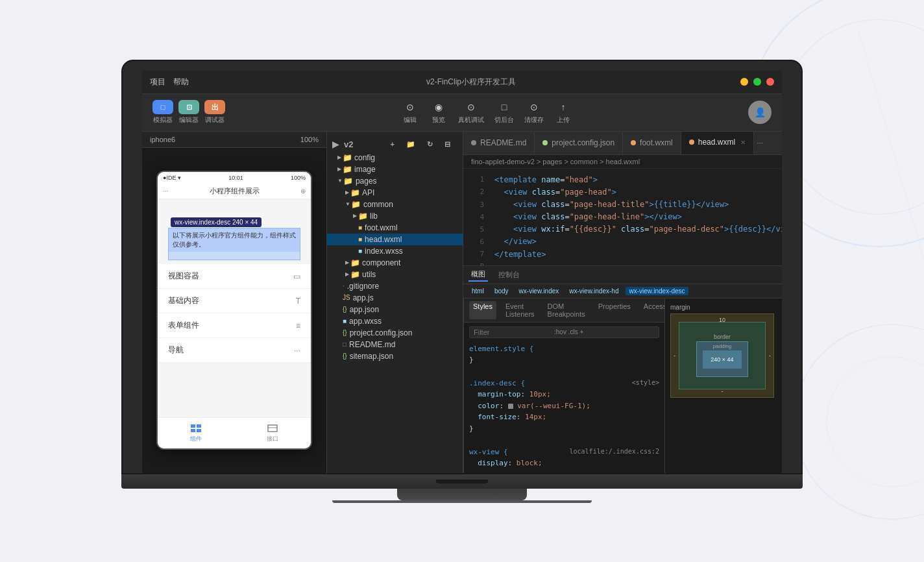  What do you see at coordinates (513, 332) in the screenshot?
I see `styles-filter-input` at bounding box center [513, 332].